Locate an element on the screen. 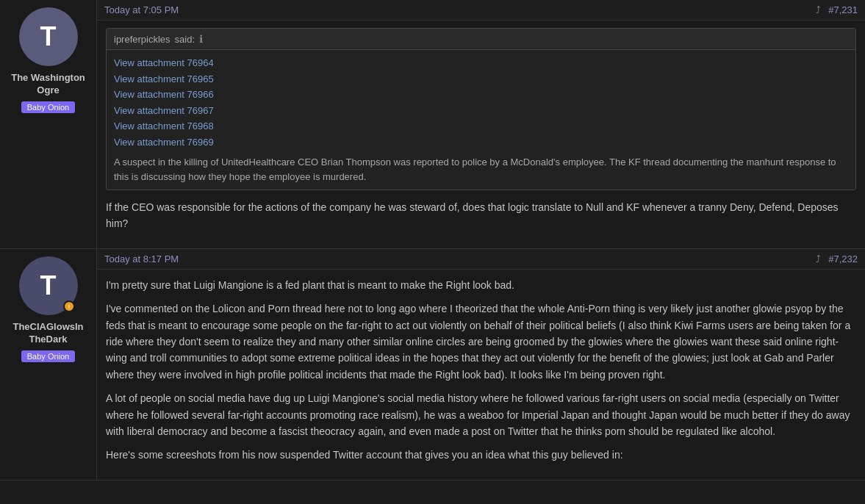  post-sidebar-1: T The Washington Ogre Baby Onion is located at coordinates (49, 124).